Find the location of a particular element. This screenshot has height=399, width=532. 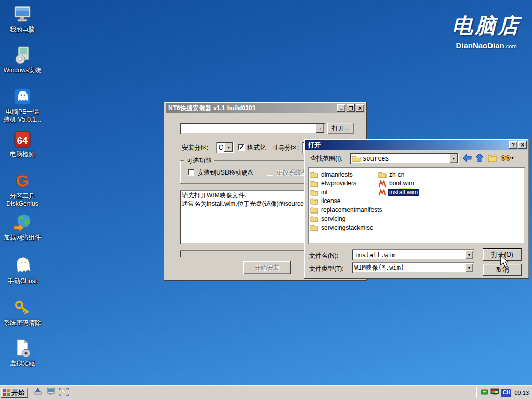

list-item-folder: replacementmanifests is located at coordinates (347, 210).